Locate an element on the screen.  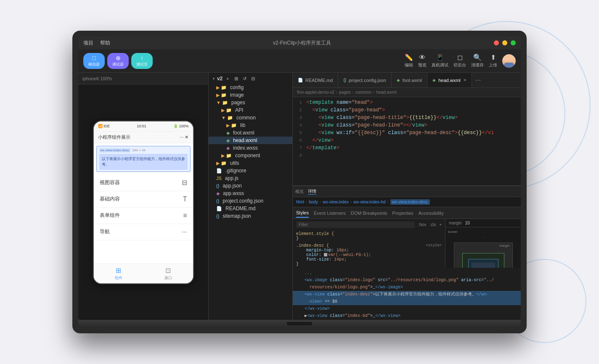
file-name: head.wxml is located at coordinates (245, 140).